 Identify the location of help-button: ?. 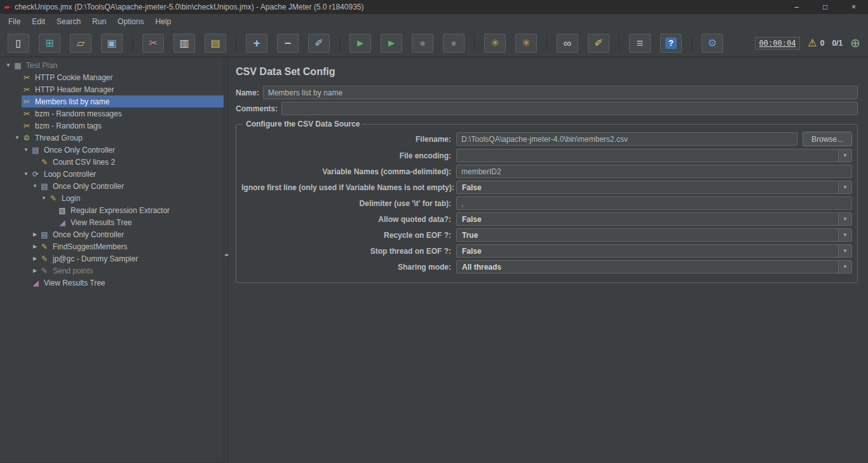
(671, 43).